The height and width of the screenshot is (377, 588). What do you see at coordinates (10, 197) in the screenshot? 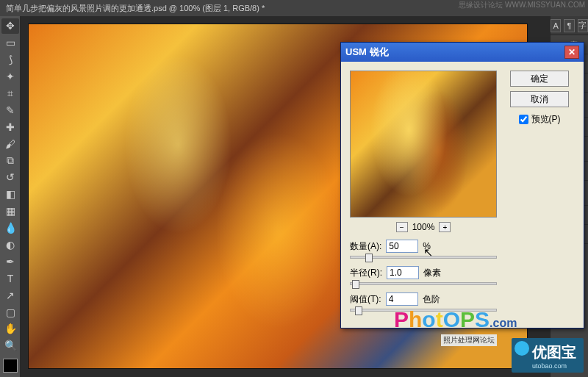
I see `toolbox: ✥ ▭ ⟆ ✦ ⌗ ✎ ✚ 🖌 ⧉ ↺ ◧ ▦ 💧 ◐ ✒ T ↗ ▢ ✋ 🔍` at bounding box center [10, 197].